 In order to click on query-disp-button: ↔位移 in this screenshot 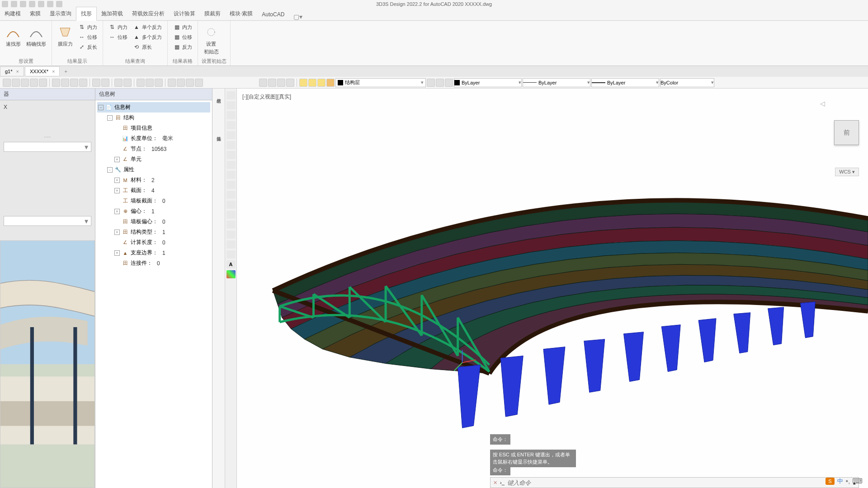, I will do `click(118, 37)`.